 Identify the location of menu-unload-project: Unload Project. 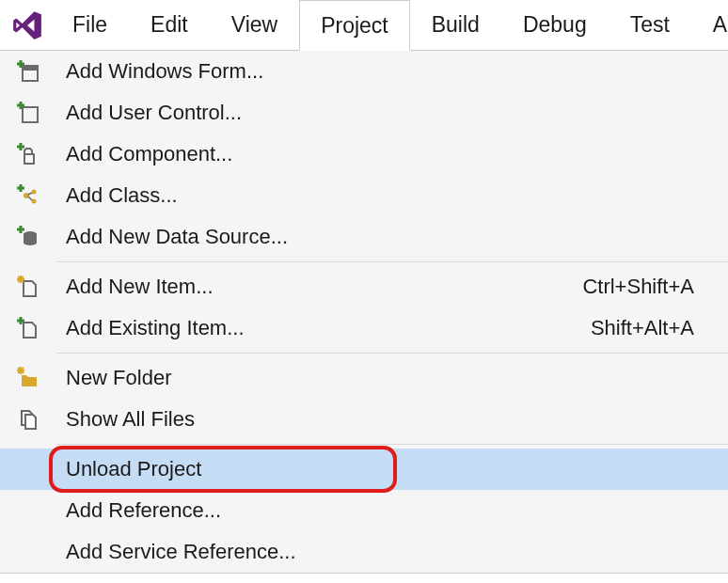
(364, 469).